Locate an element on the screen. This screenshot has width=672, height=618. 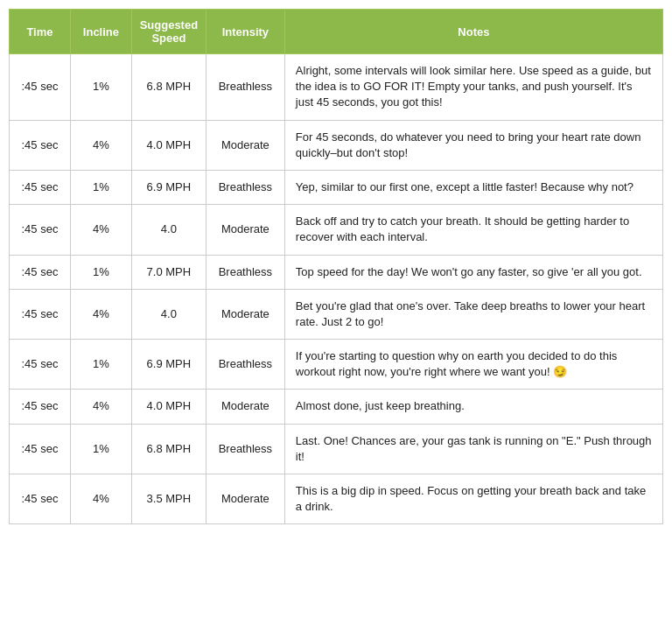
cell-notes: If you're starting to question why on ea… is located at coordinates (473, 364).